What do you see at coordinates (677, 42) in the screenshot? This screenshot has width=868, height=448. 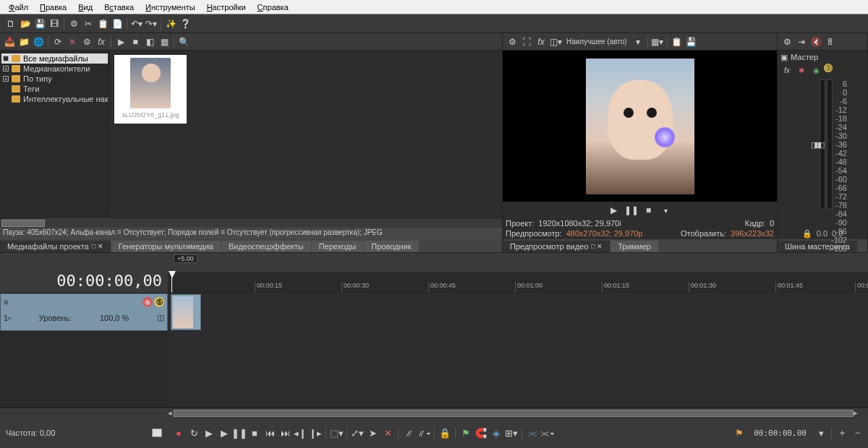 I see `snapshot-icon: 📋` at bounding box center [677, 42].